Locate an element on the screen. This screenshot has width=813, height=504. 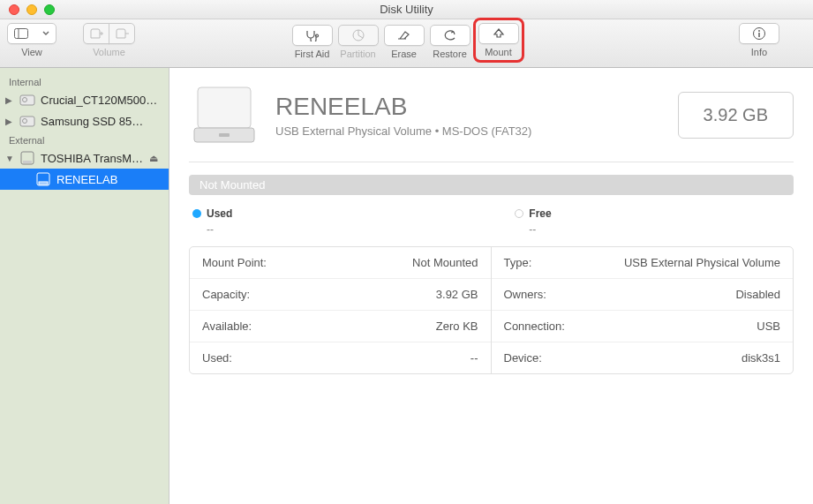
volume-group is located at coordinates (109, 34).